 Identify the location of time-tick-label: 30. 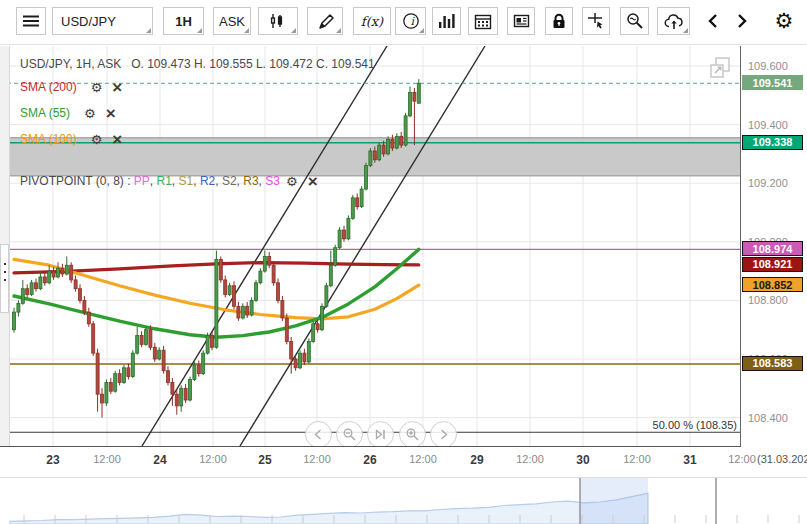
(582, 460).